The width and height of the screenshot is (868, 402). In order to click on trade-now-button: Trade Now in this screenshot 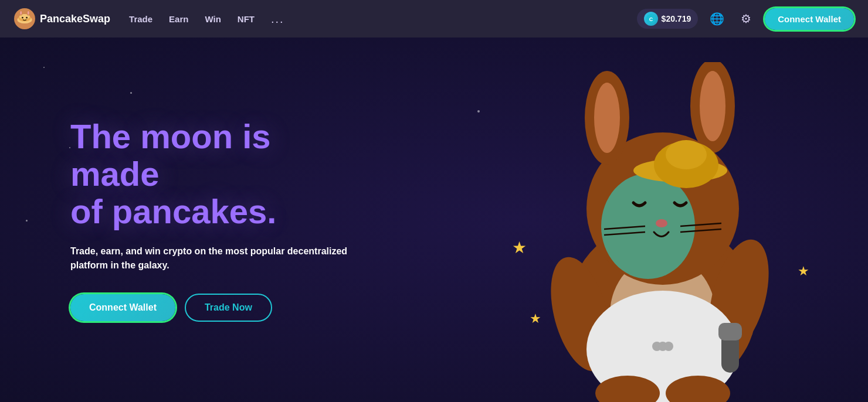, I will do `click(229, 308)`.